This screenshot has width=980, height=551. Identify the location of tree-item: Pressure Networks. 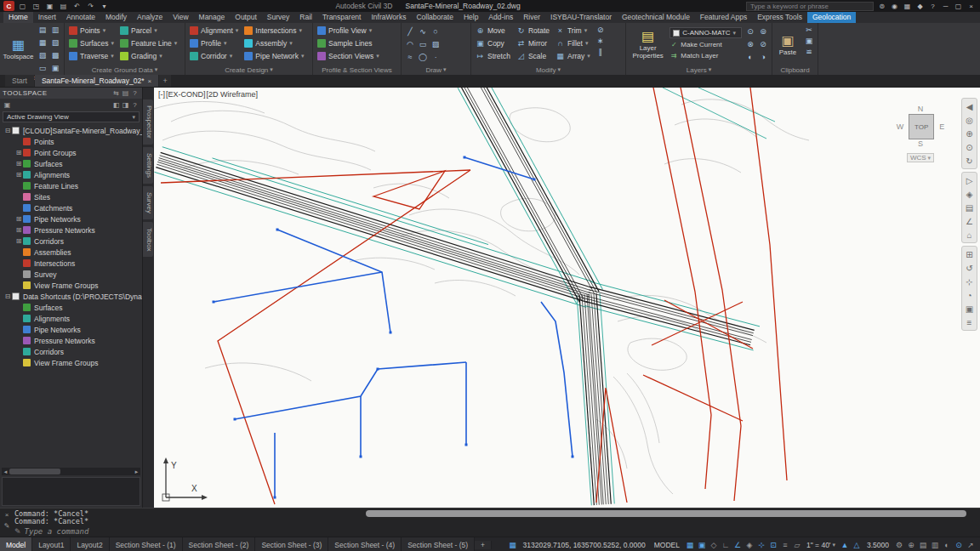
(71, 340).